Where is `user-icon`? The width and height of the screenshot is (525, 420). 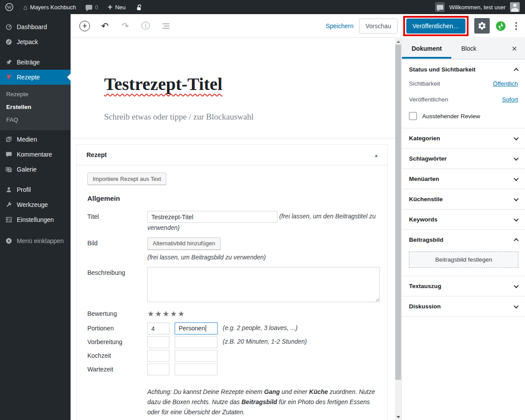
user-icon is located at coordinates (9, 190).